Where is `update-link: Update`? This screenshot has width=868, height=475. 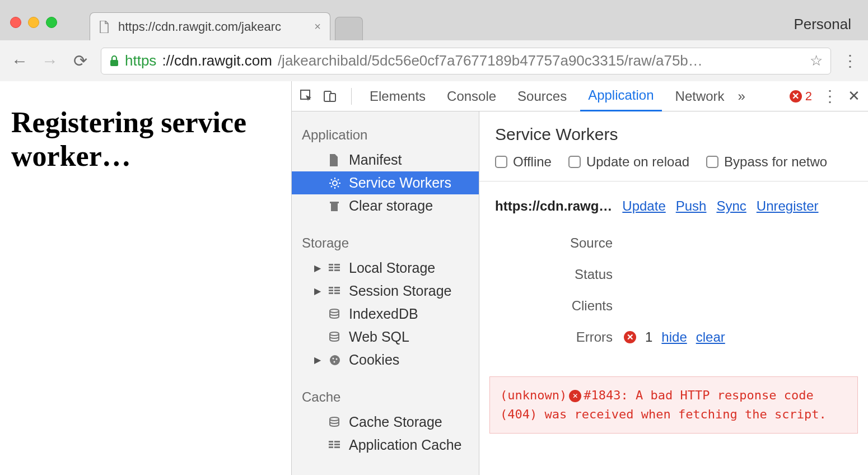 update-link: Update is located at coordinates (644, 206).